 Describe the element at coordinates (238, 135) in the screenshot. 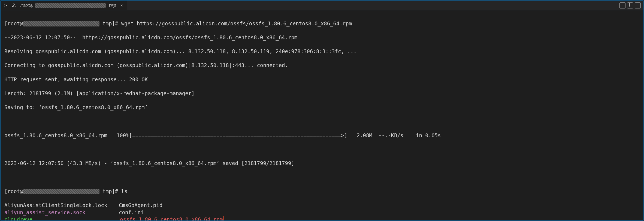

I see `progress-bar: [=======================================…` at that location.